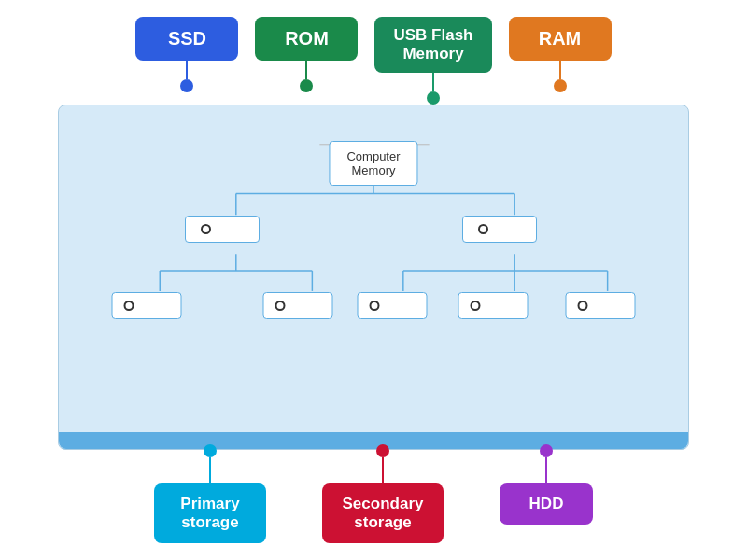 The height and width of the screenshot is (560, 747). What do you see at coordinates (306, 70) in the screenshot?
I see `rom-connector-line` at bounding box center [306, 70].